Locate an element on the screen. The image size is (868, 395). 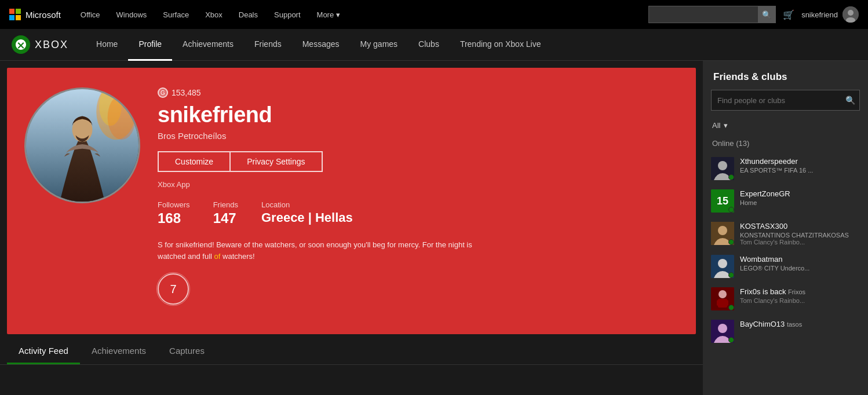
gamerscore-area: G 153,485 is located at coordinates (418, 93).